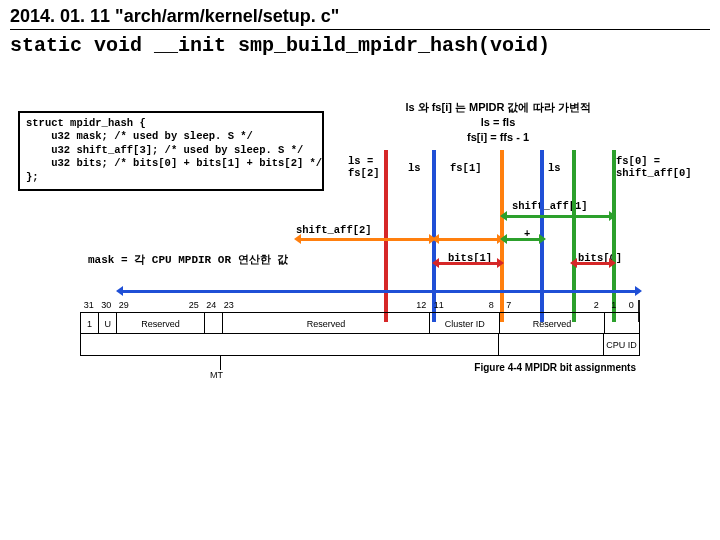 This screenshot has height=540, width=720. What do you see at coordinates (632, 305) in the screenshot?
I see `bitnum: 0` at bounding box center [632, 305].